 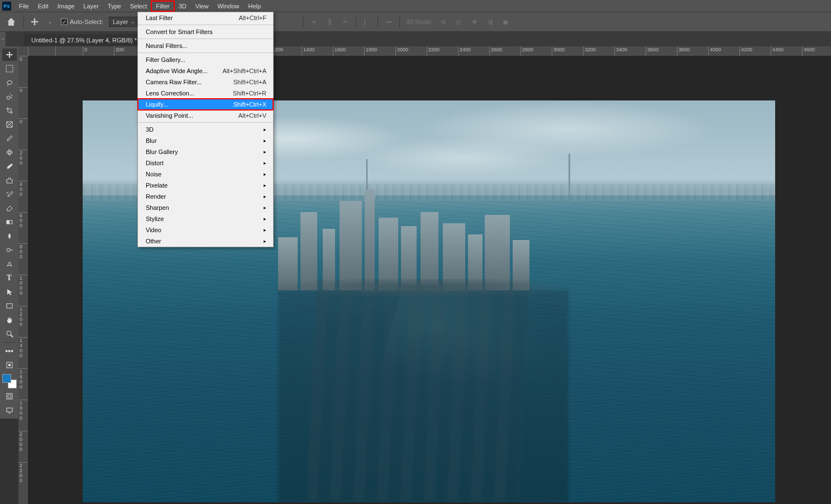 What do you see at coordinates (206, 46) in the screenshot?
I see `menu-item-neural-filters: Neural Filters...` at bounding box center [206, 46].